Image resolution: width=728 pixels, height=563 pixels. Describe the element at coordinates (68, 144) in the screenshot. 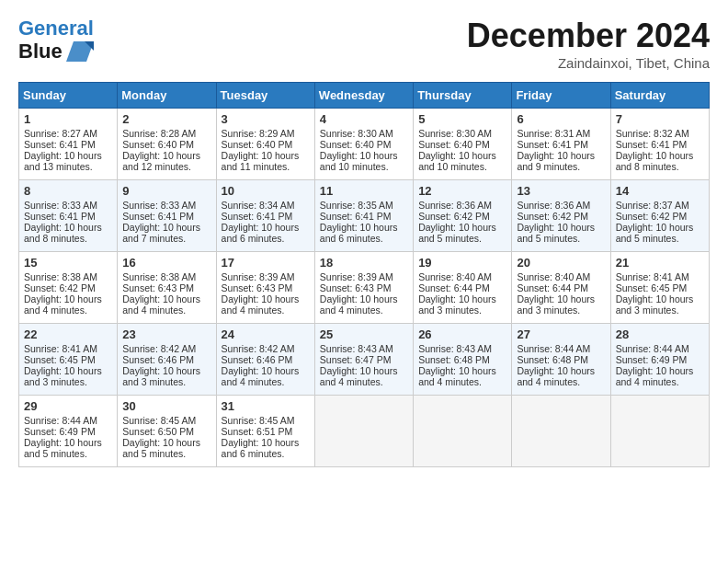

I see `calendar-cell: 1Sunrise: 8:27 AMSunset: 6:41 PMDaylight…` at that location.